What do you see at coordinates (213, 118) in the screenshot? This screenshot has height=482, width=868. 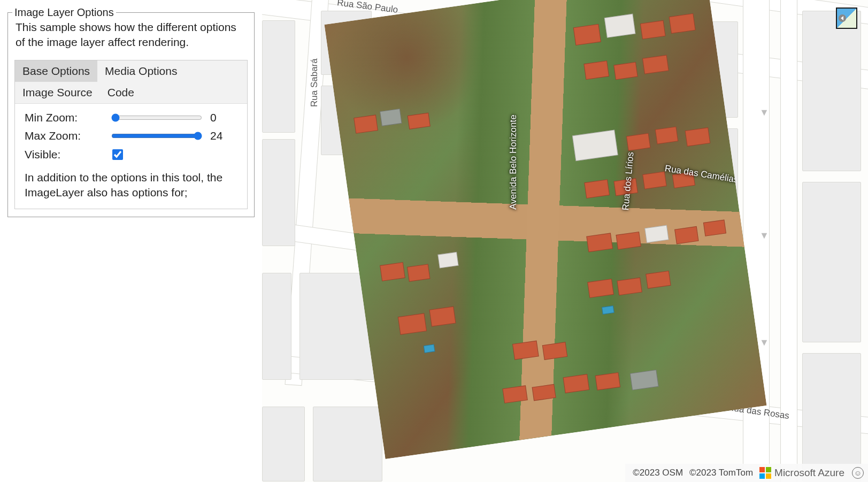 I see `min-zoom-value: 0` at bounding box center [213, 118].